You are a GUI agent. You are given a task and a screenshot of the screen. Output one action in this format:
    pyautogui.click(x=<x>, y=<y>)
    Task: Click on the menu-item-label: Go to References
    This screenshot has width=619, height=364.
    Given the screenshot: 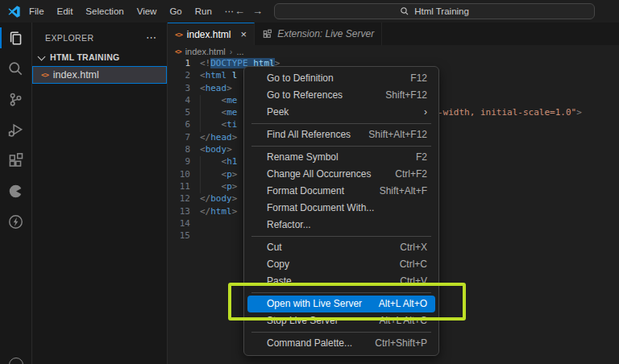 What is the action you would take?
    pyautogui.click(x=326, y=95)
    